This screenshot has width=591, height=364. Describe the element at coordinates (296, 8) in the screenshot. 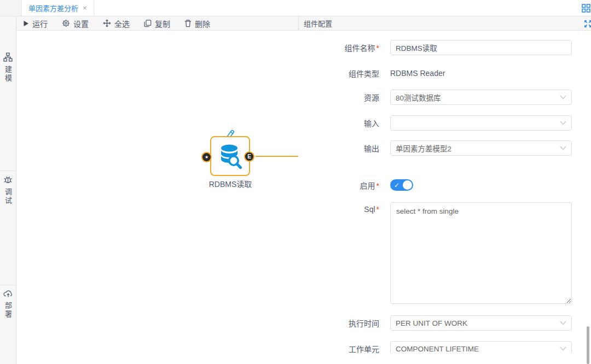

I see `tab-bar: 单因素方差分析 ×` at that location.